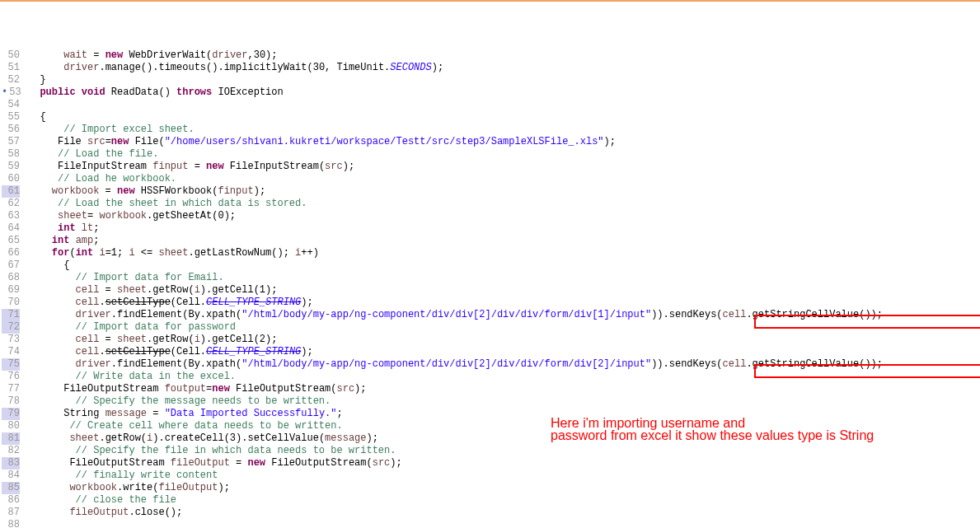  Describe the element at coordinates (11, 191) in the screenshot. I see `line-number: 61` at that location.